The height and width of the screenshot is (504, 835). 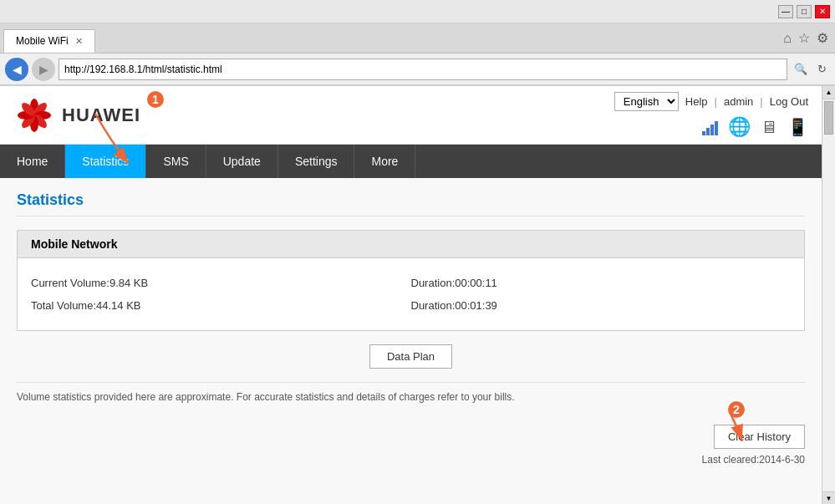 What do you see at coordinates (411, 460) in the screenshot?
I see `last-cleared-text: Last cleared:2014-6-30` at bounding box center [411, 460].